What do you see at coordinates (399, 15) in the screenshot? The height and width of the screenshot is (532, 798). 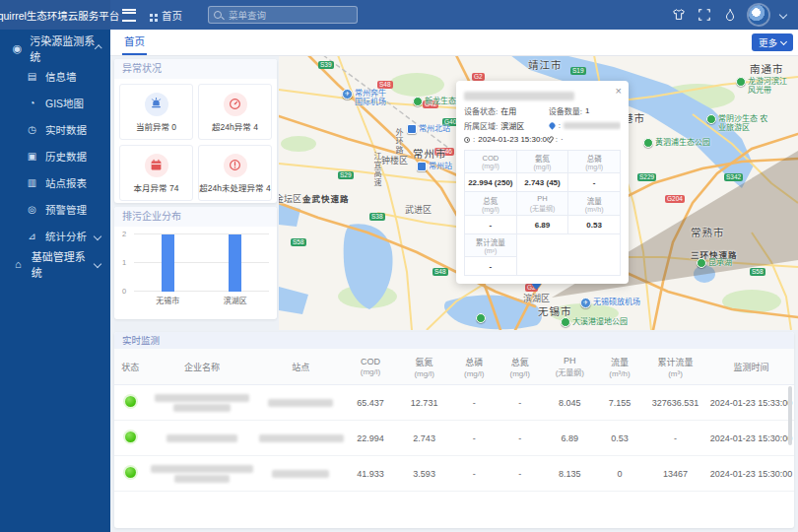 I see `top-bar: Squirrel生态环境云服务平台 首页` at bounding box center [399, 15].